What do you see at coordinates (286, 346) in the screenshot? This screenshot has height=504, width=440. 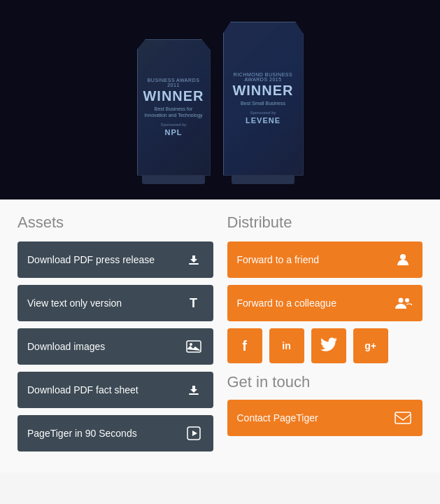 I see `linkedin-icon: in` at bounding box center [286, 346].